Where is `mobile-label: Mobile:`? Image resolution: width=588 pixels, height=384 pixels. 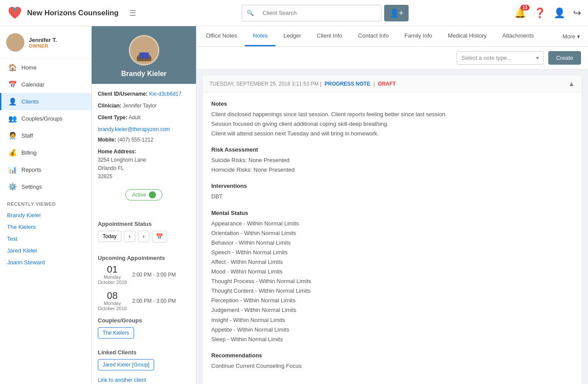
mobile-label: Mobile: is located at coordinates (107, 140).